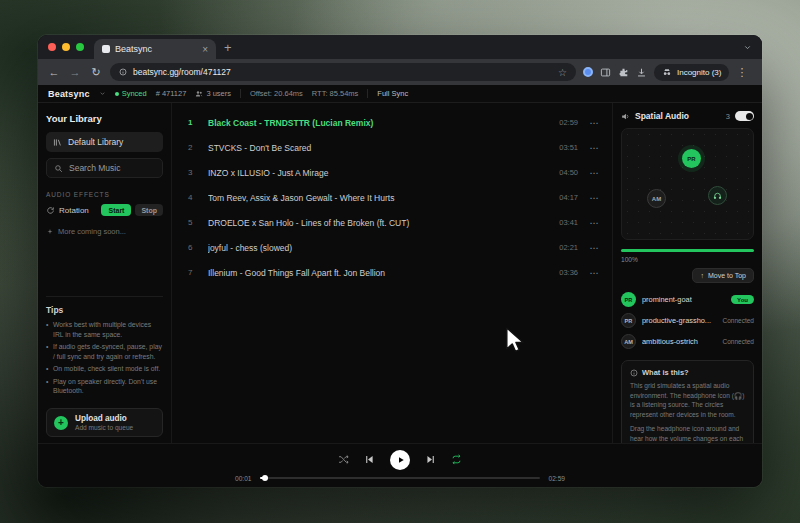  I want to click on users-count-label: 3 users, so click(218, 94).